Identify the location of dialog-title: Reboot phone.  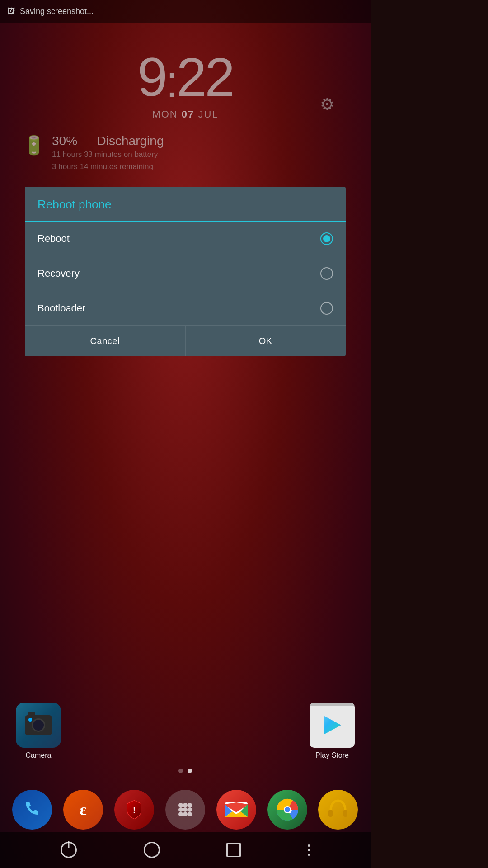
(185, 204).